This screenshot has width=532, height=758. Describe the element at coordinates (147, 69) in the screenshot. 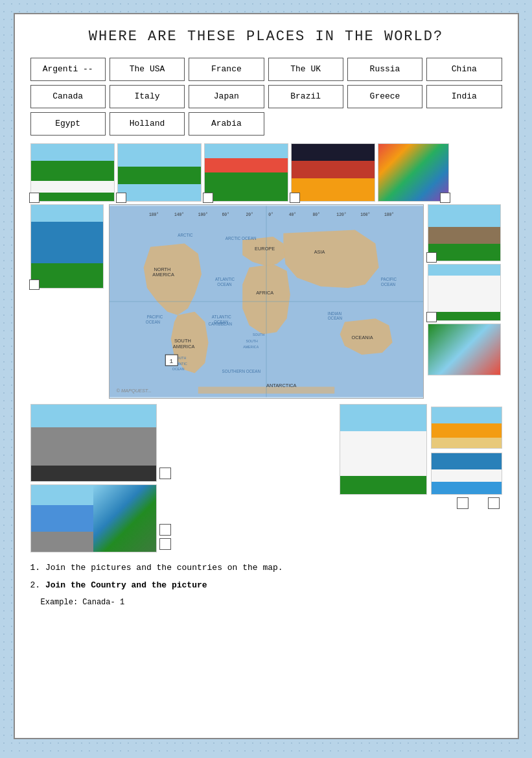

I see `country-box-usa: The USA` at that location.